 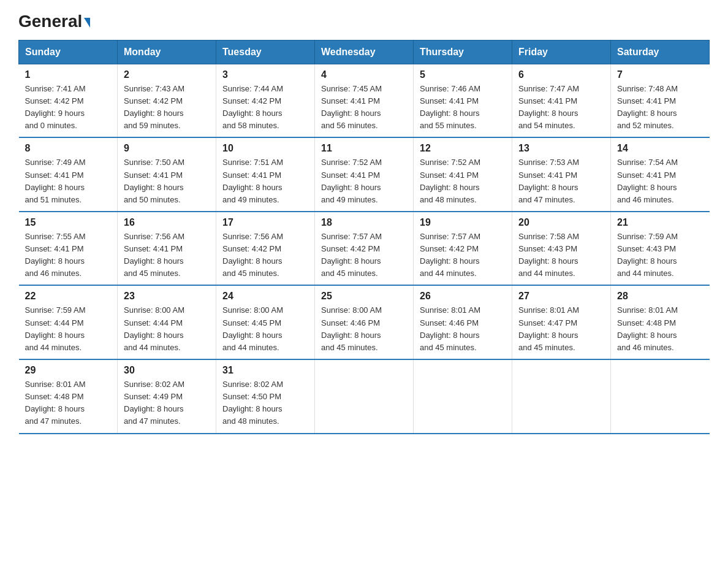 What do you see at coordinates (167, 370) in the screenshot?
I see `day-number: 30` at bounding box center [167, 370].